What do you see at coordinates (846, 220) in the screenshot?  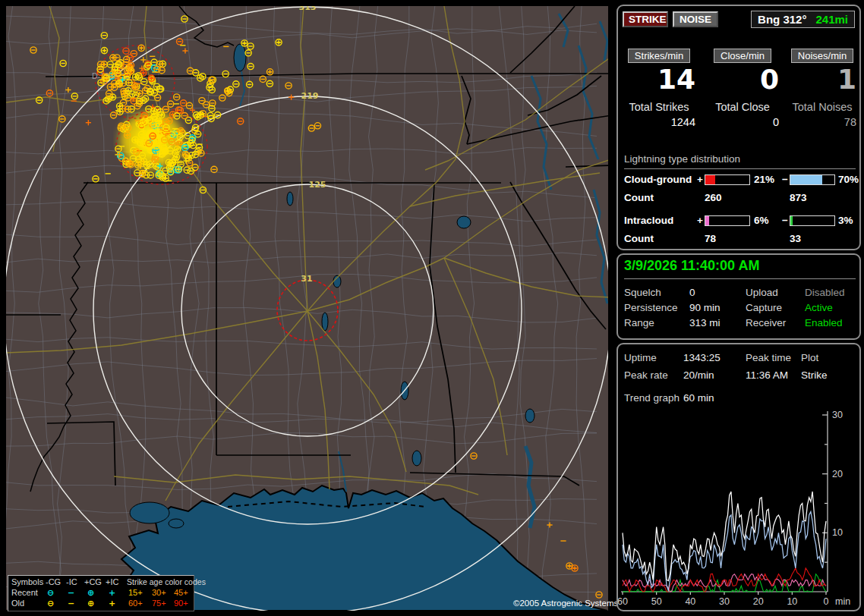 I see `neg-ic-pct: 3%` at bounding box center [846, 220].